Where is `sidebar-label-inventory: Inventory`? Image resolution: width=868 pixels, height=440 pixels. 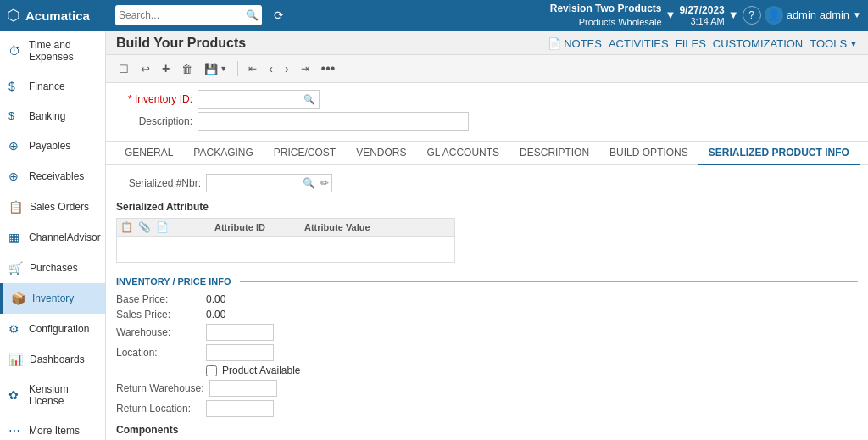
sidebar-label-inventory: Inventory is located at coordinates (53, 298).